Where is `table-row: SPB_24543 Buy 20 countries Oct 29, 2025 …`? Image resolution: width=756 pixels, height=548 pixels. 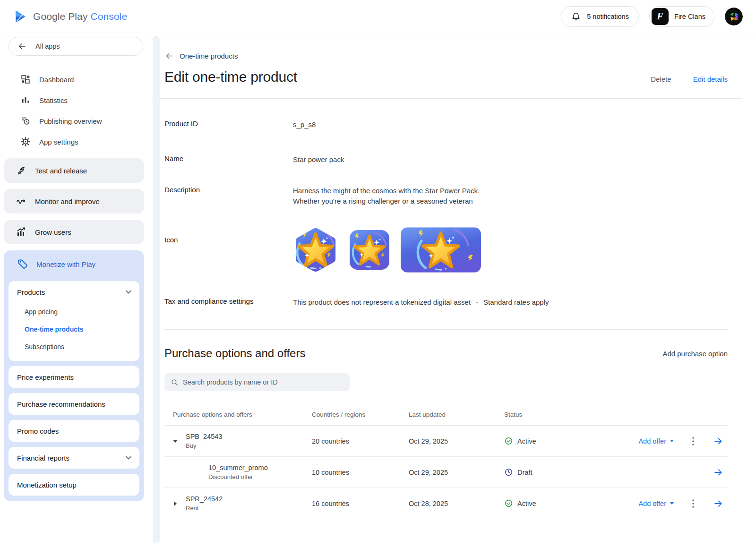
table-row: SPB_24543 Buy 20 countries Oct 29, 2025 … is located at coordinates (446, 441).